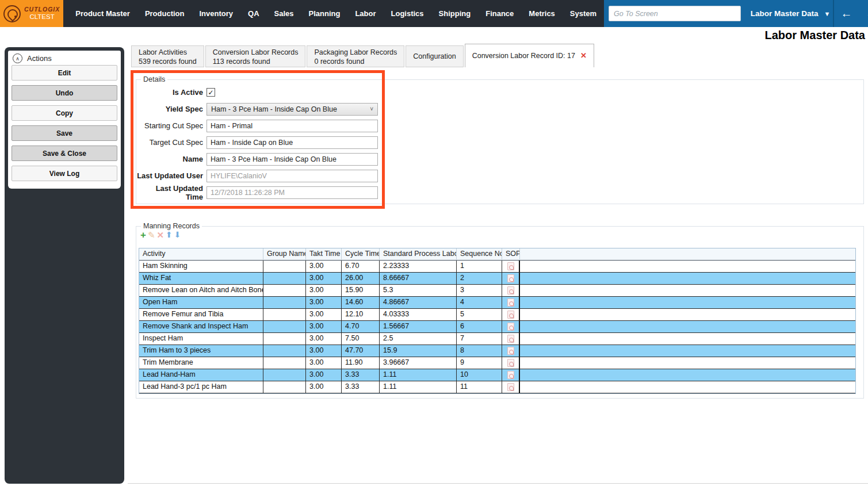 This screenshot has width=868, height=486. I want to click on menu-item-sales: Sales, so click(284, 14).